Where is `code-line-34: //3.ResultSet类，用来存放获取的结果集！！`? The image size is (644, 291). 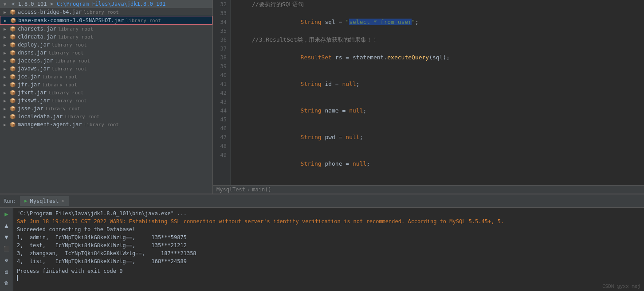 code-line-34: //3.ResultSet类，用来存放获取的结果集！！ is located at coordinates (437, 40).